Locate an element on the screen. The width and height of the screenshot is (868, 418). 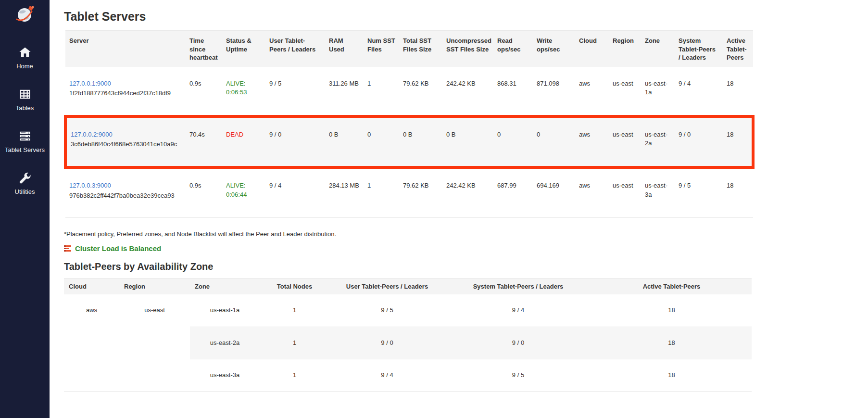
placement-policy-footnote: *Placement policy, Preferred zones, and … is located at coordinates (466, 234).